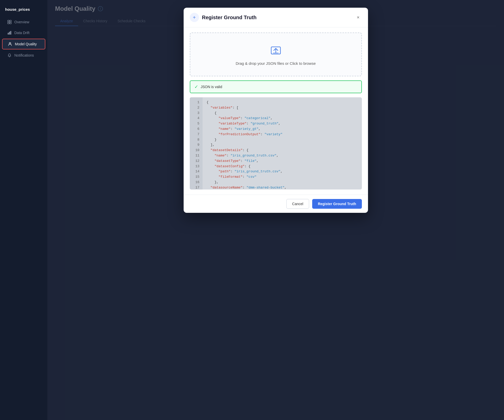  I want to click on modal-footer: Cancel Register Ground Truth, so click(276, 204).